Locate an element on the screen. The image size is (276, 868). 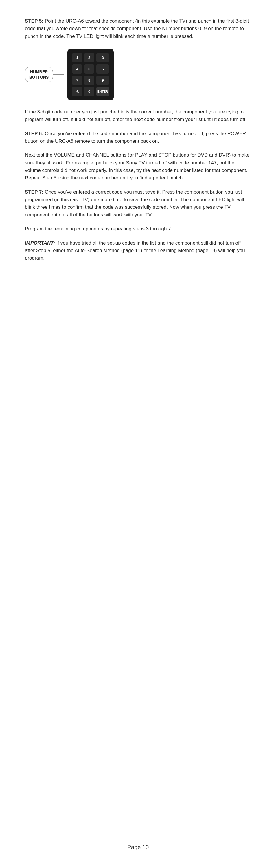
step6-followup-paragraph: Next test the VOLUME and CHANNEL buttons… is located at coordinates (138, 166).